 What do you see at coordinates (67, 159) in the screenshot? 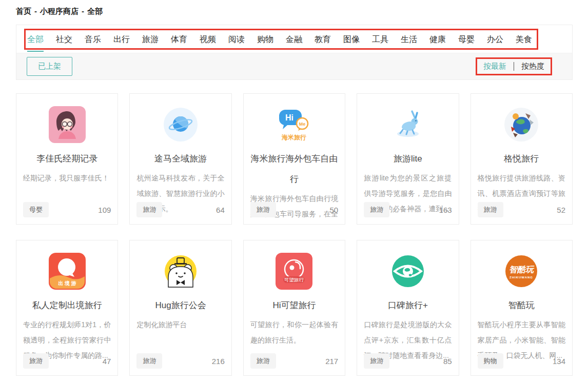
I see `app-title: 李佳氏经期记录` at bounding box center [67, 159].